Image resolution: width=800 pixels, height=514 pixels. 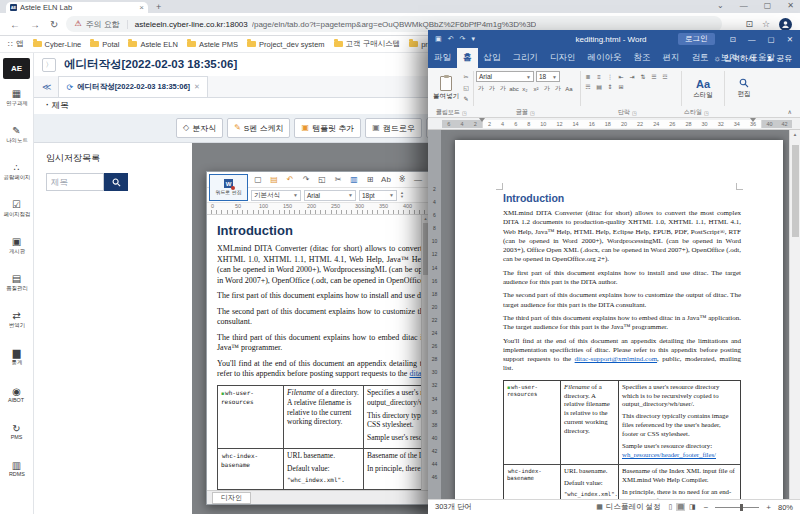 What do you see at coordinates (737, 508) in the screenshot?
I see `zoom-slider` at bounding box center [737, 508].